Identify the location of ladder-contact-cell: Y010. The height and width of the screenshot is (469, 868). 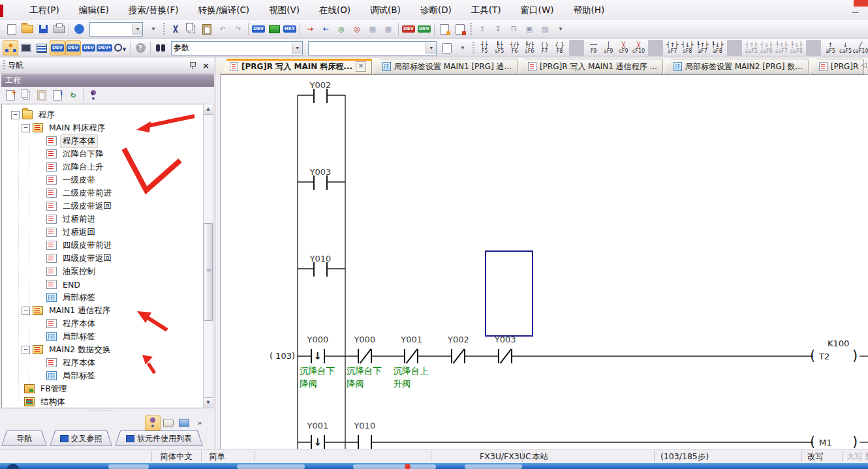
(365, 435).